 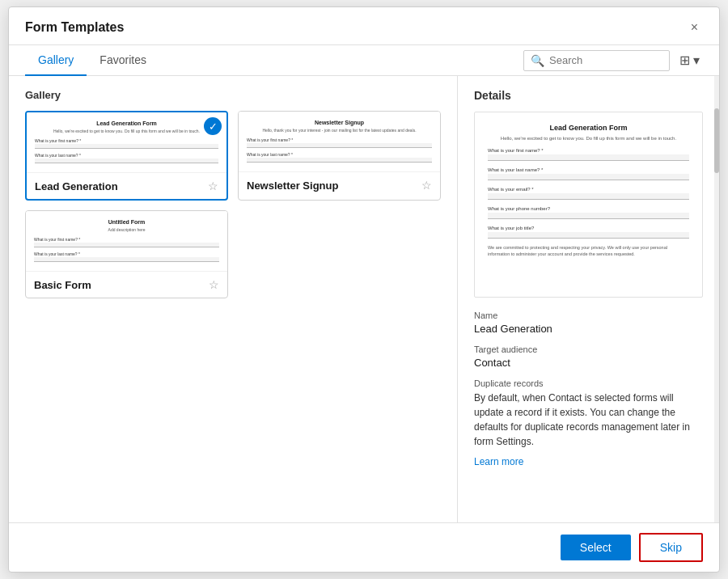 What do you see at coordinates (340, 155) in the screenshot?
I see `template-card-newsletter: Newsletter Signup Hello, thank you for y…` at bounding box center [340, 155].